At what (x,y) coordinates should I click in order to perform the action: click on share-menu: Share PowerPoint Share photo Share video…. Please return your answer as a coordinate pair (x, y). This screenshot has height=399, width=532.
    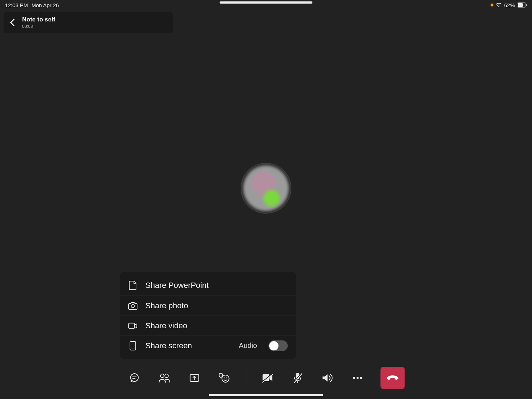
    Looking at the image, I should click on (208, 315).